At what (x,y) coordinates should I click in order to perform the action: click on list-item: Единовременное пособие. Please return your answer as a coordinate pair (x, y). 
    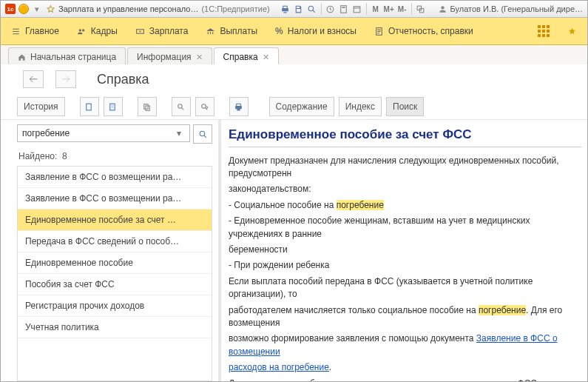
    Looking at the image, I should click on (115, 264).